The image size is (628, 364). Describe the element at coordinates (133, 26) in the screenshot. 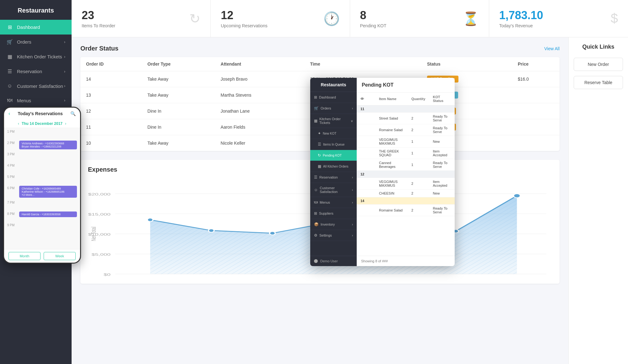

I see `stat-label-reorder: Items To Reorder` at that location.